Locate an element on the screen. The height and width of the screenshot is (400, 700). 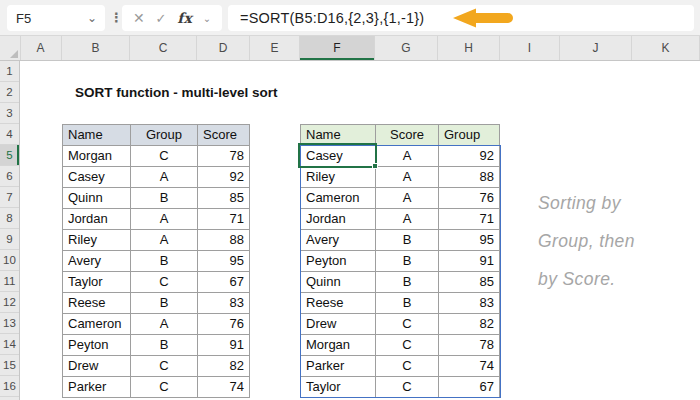
row-header-3: 3 is located at coordinates (10, 114).